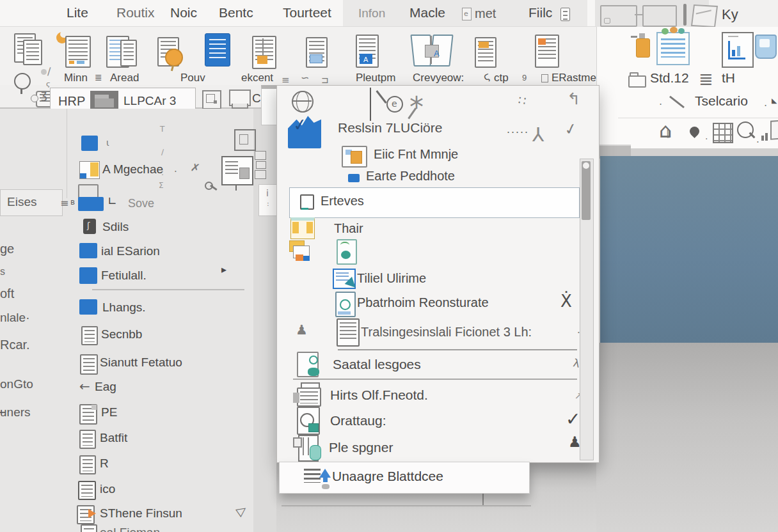 This screenshot has height=532, width=778. I want to click on person-chat-icon, so click(308, 364).